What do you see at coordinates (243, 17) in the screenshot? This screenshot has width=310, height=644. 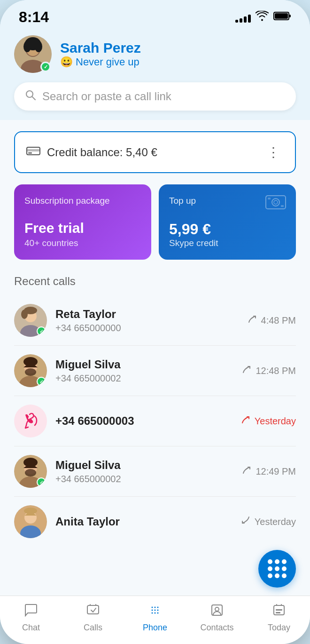 I see `signal-icon` at bounding box center [243, 17].